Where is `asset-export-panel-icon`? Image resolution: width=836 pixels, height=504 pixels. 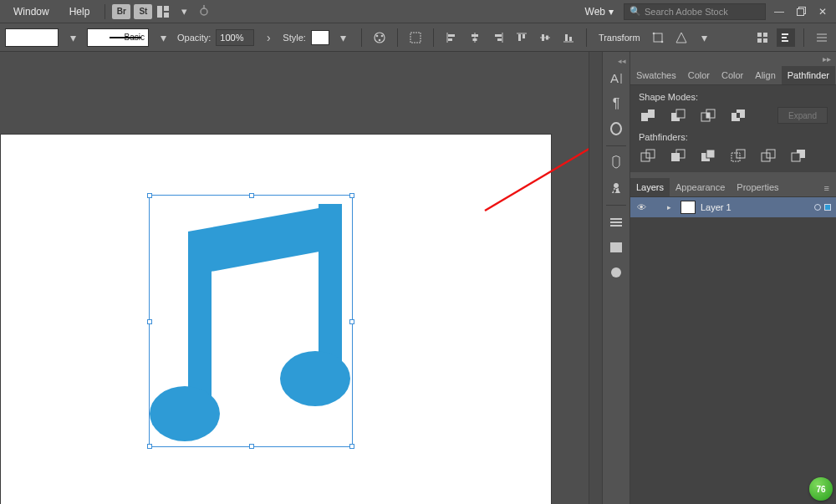 asset-export-panel-icon is located at coordinates (616, 272).